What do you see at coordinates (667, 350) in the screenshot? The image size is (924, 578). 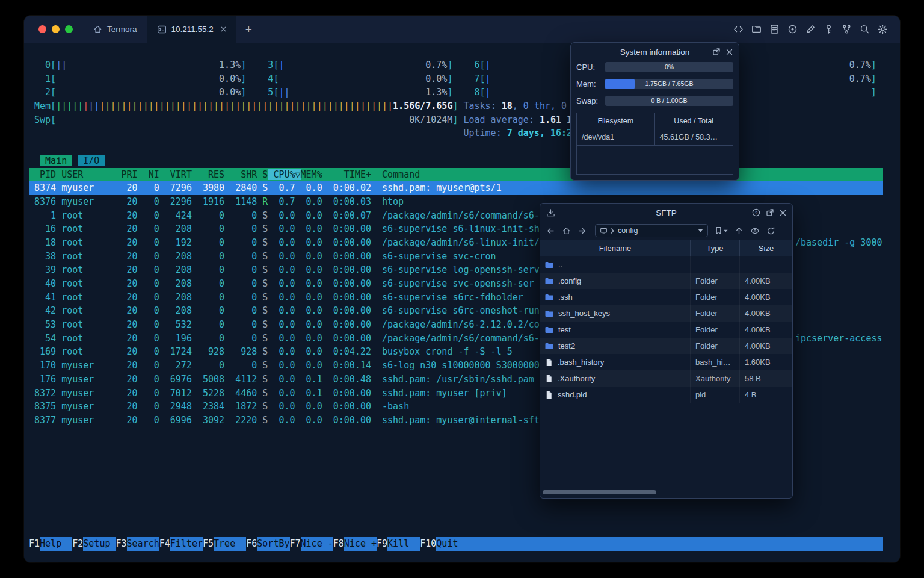 I see `sftp-window: SFTP ? config` at bounding box center [667, 350].